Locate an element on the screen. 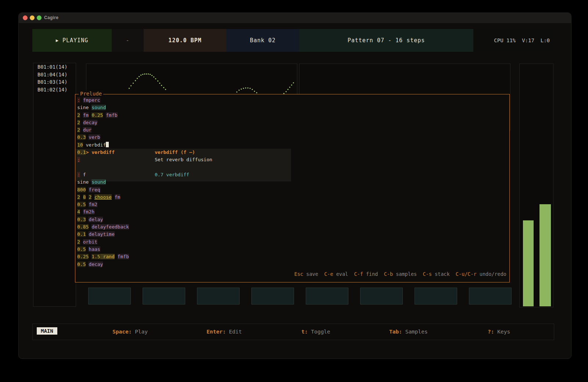  statusbar-shortcut: Enter: Edit is located at coordinates (224, 332).